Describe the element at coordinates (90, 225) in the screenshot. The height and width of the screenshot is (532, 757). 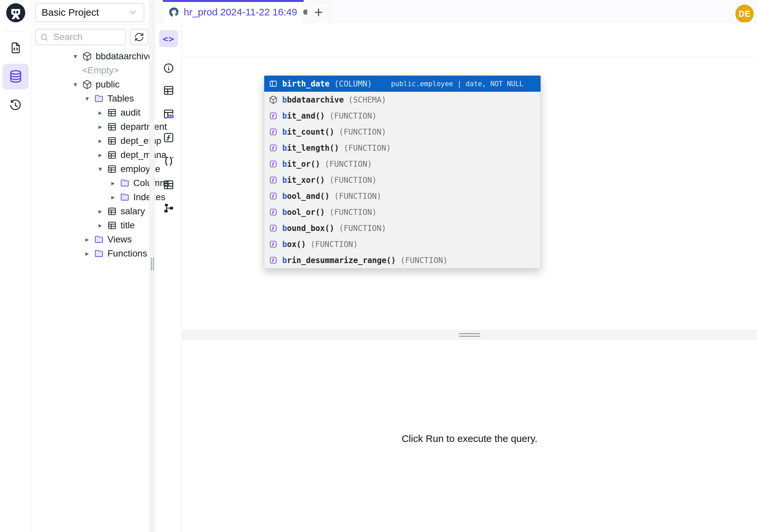
I see `tree-item-title: ▸title` at that location.